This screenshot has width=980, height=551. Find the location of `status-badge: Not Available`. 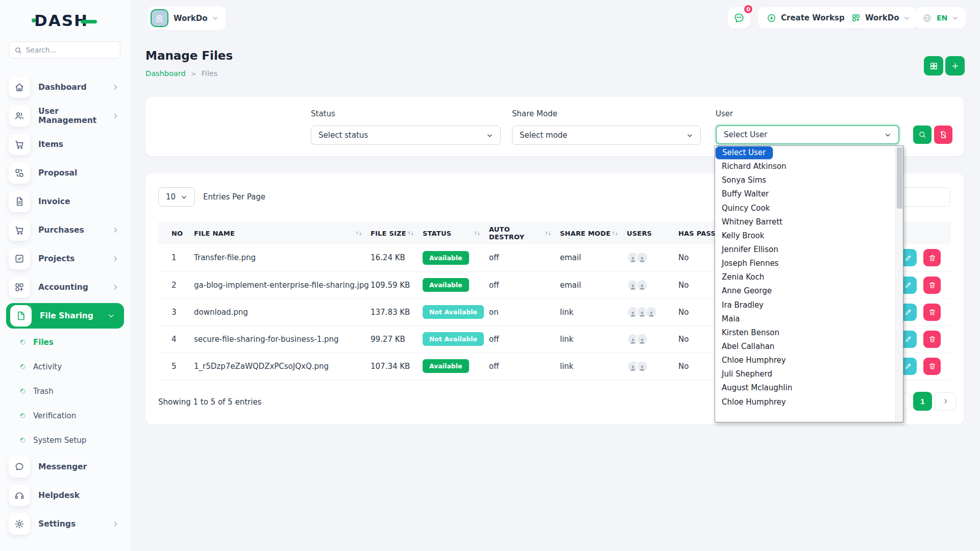

status-badge: Not Available is located at coordinates (453, 312).